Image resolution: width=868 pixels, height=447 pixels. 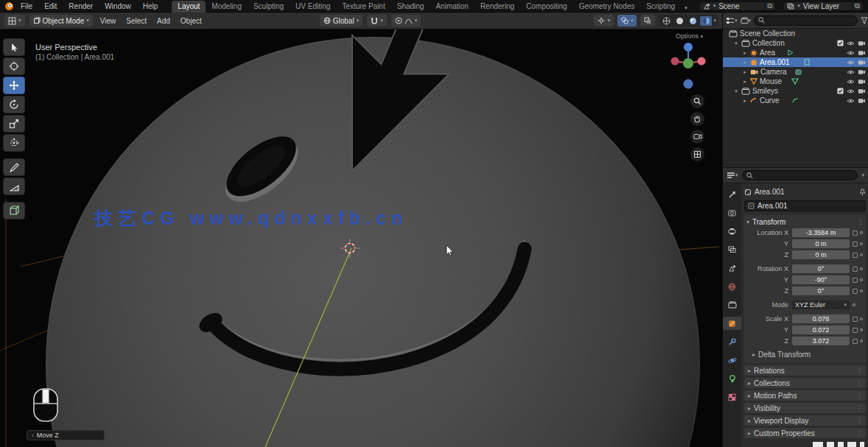 I want to click on tool-add-cube, so click(x=14, y=211).